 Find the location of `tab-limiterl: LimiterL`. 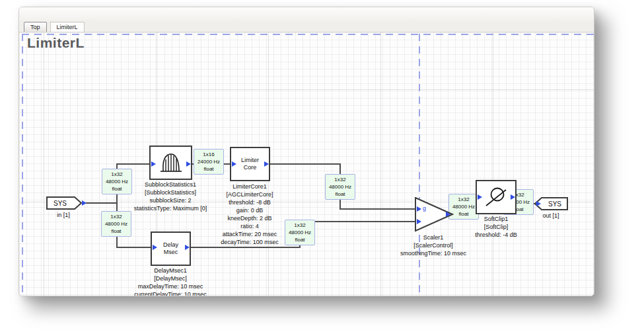

tab-limiterl: LimiterL is located at coordinates (67, 26).